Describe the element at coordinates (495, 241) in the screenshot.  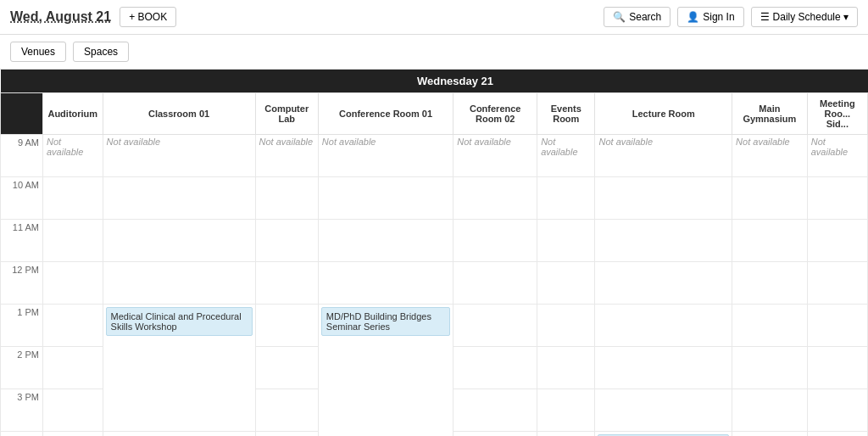
I see `cell-conf02-11am` at that location.